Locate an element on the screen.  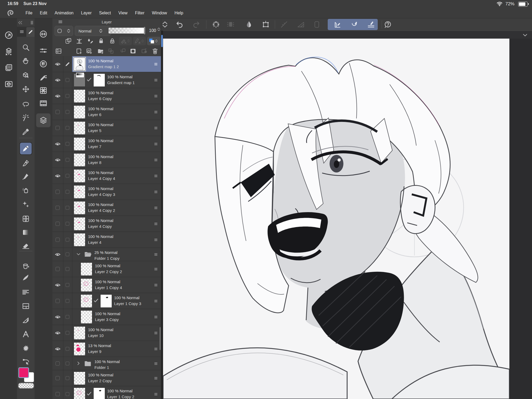
layer-name: Layer 4 Copy 3 is located at coordinates (102, 195).